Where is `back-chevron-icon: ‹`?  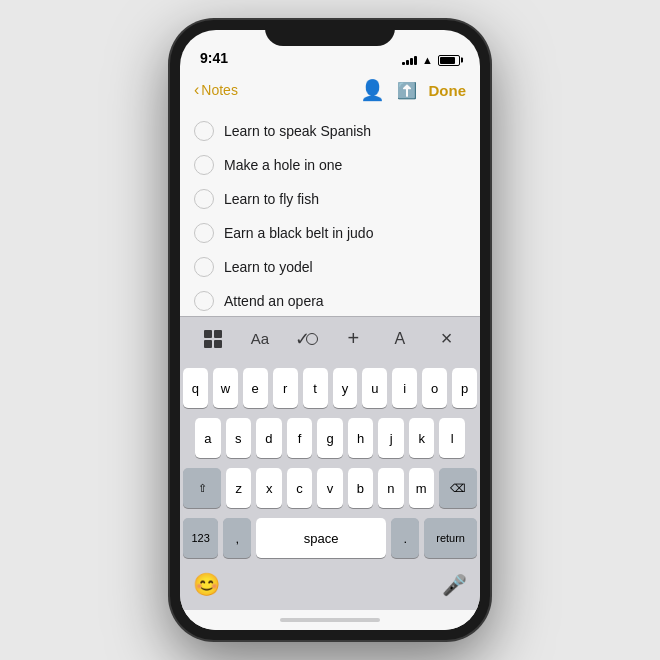
back-chevron-icon: ‹ is located at coordinates (196, 90).